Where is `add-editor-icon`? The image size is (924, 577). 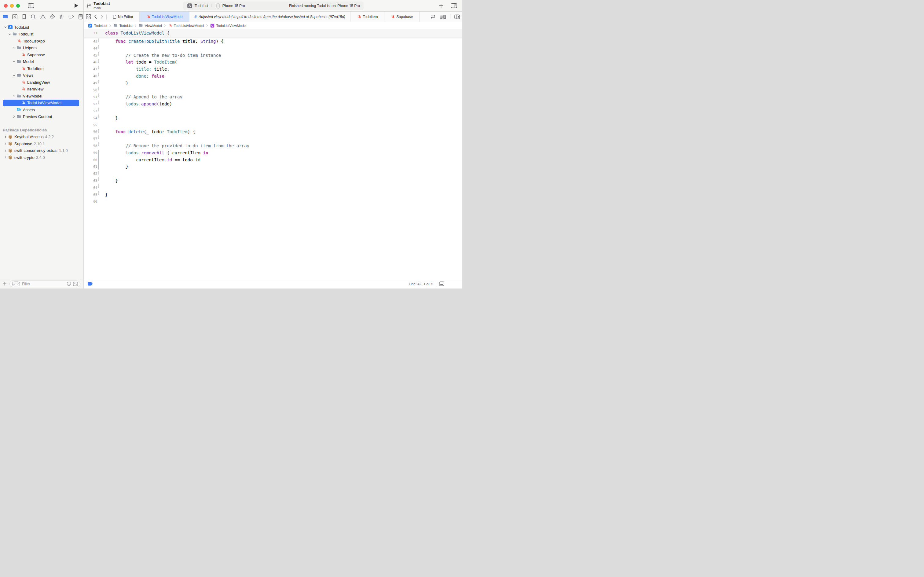 add-editor-icon is located at coordinates (457, 17).